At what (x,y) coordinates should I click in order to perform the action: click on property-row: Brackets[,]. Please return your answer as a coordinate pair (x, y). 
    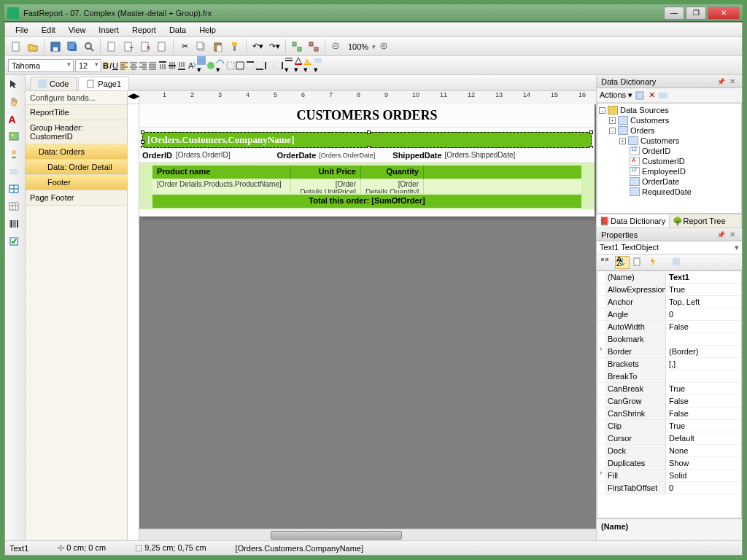
    Looking at the image, I should click on (670, 365).